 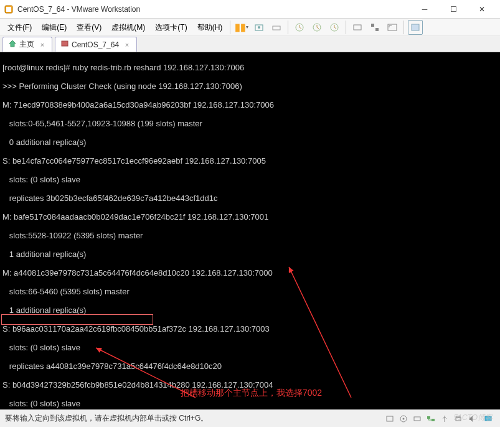 I want to click on tab-centos-label: CentOS_7_64, so click(x=95, y=45).